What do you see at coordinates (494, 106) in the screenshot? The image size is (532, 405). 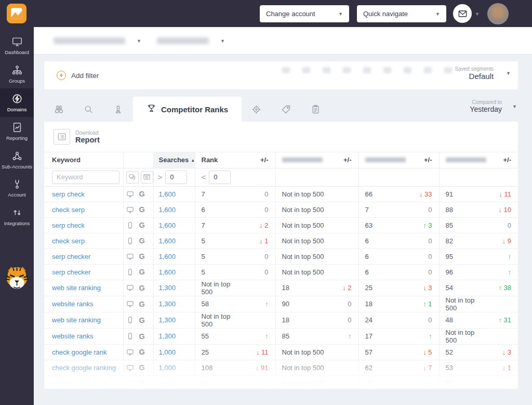 I see `compared-to-select: Compared to Yesterday ▼` at bounding box center [494, 106].